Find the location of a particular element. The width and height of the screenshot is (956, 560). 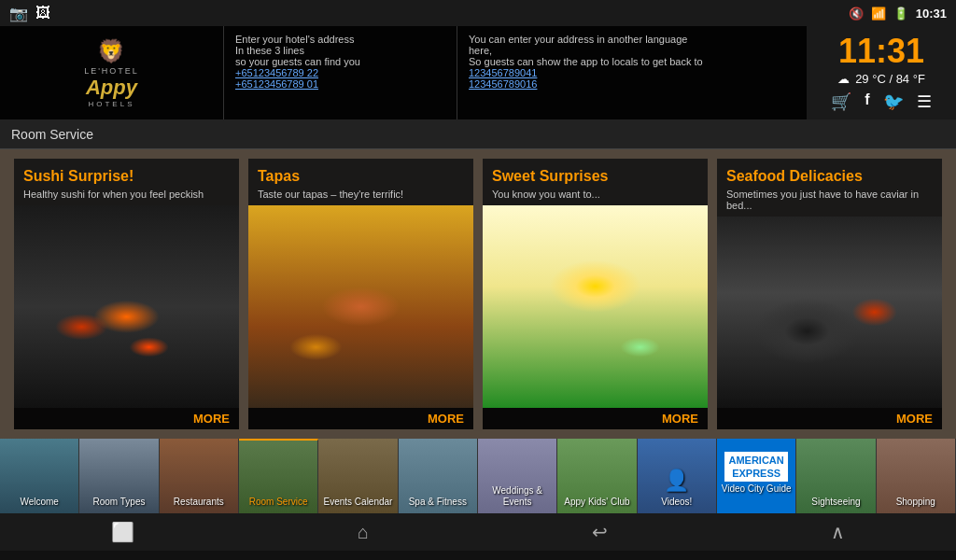

address-line3: so your guests can find you is located at coordinates (340, 62).